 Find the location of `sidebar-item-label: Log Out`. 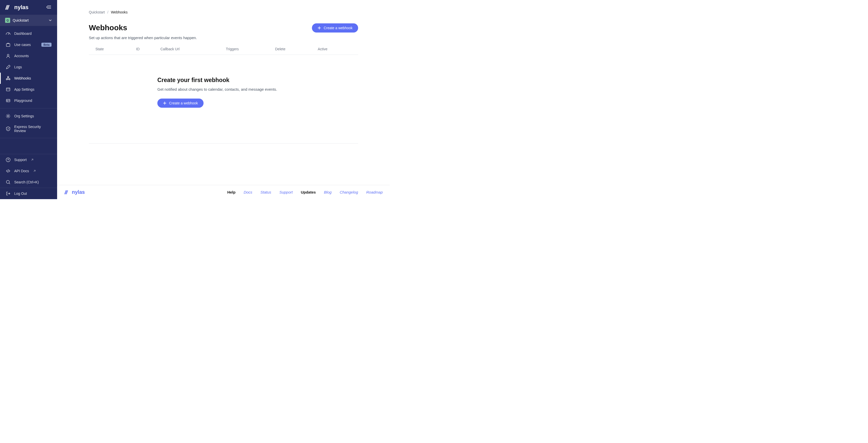

sidebar-item-label: Log Out is located at coordinates (21, 194).